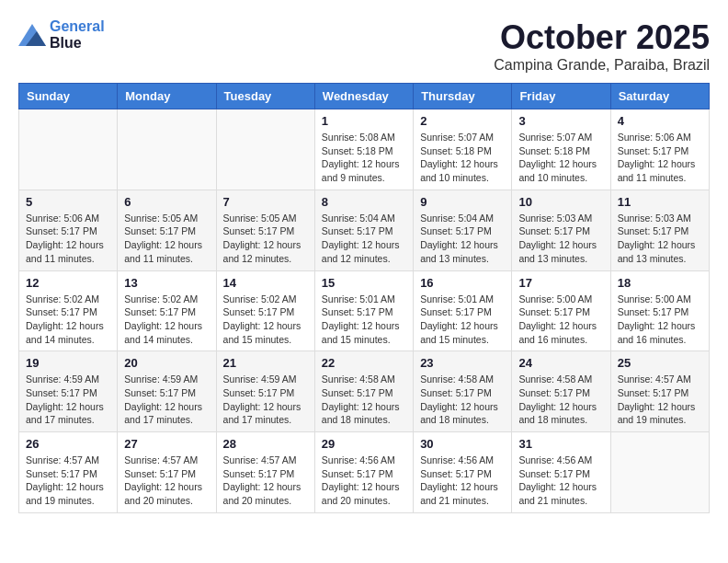  Describe the element at coordinates (166, 443) in the screenshot. I see `day-number: 27` at that location.